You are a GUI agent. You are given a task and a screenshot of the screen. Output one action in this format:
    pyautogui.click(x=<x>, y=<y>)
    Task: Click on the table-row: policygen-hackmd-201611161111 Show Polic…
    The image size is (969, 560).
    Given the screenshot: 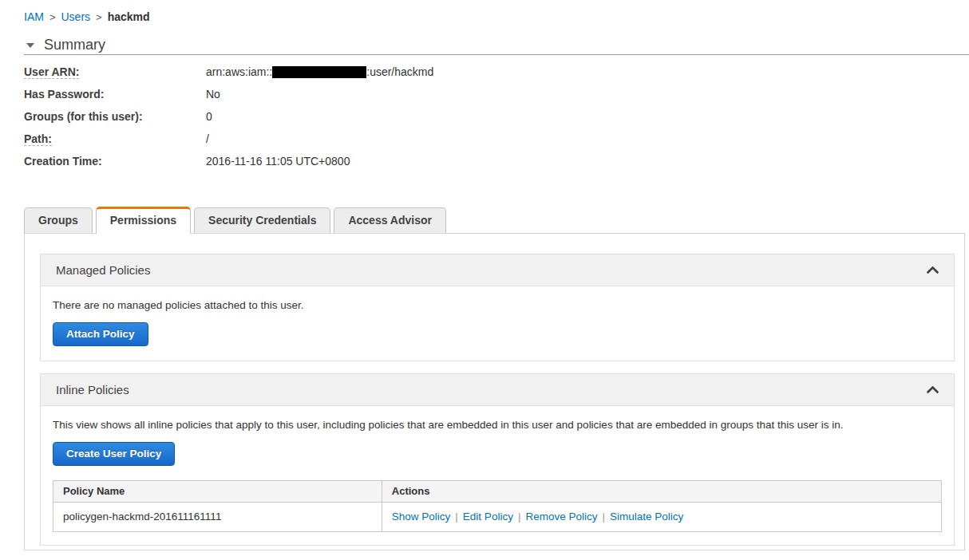 What is the action you would take?
    pyautogui.click(x=498, y=517)
    